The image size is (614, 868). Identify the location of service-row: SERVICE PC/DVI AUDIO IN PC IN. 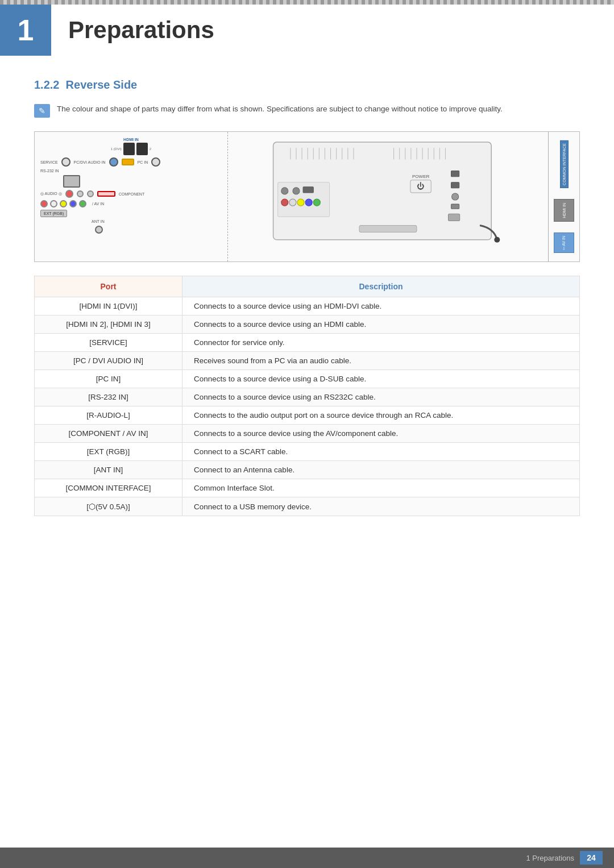
(131, 162).